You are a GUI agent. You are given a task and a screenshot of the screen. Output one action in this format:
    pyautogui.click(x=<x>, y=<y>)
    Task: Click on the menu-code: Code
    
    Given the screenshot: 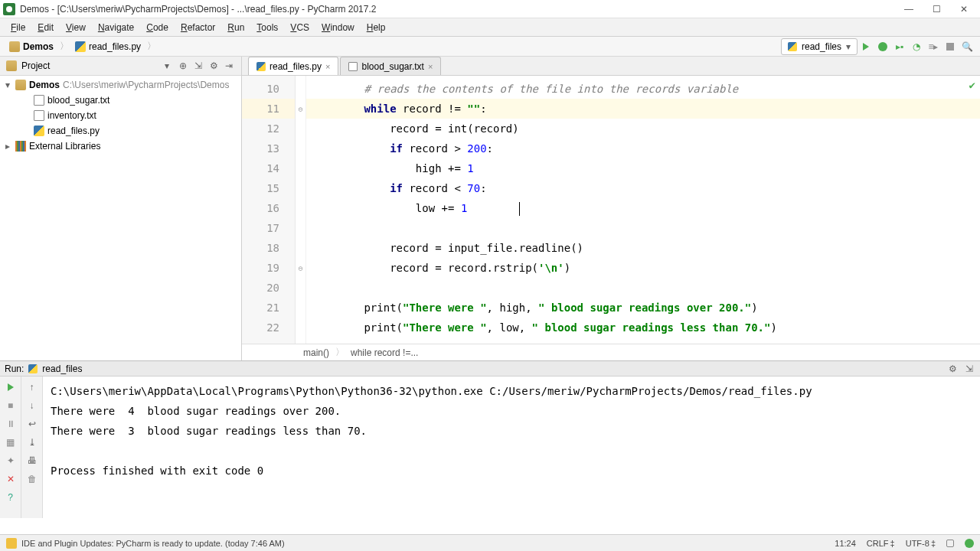 What is the action you would take?
    pyautogui.click(x=158, y=28)
    